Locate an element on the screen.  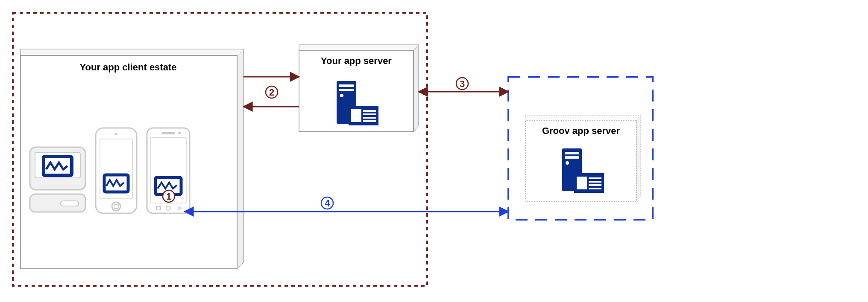
groov-app-server-box: Groov app server is located at coordinates (583, 158).